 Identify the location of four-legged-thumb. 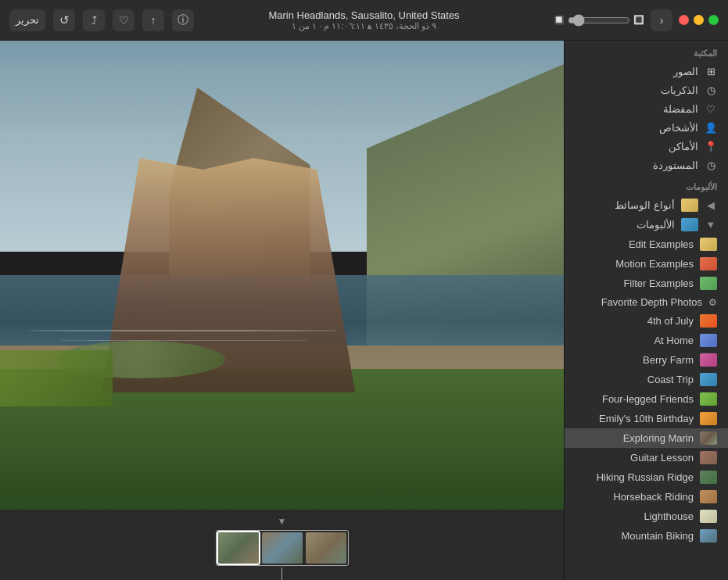
(708, 399).